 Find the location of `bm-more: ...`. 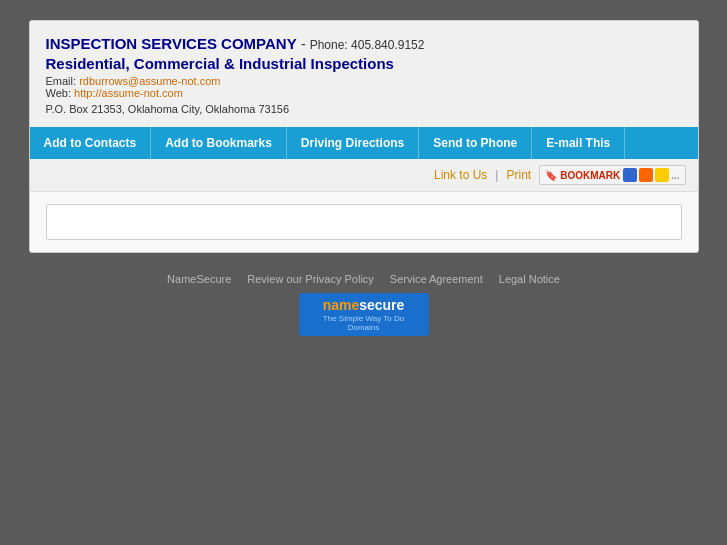

bm-more: ... is located at coordinates (675, 176).